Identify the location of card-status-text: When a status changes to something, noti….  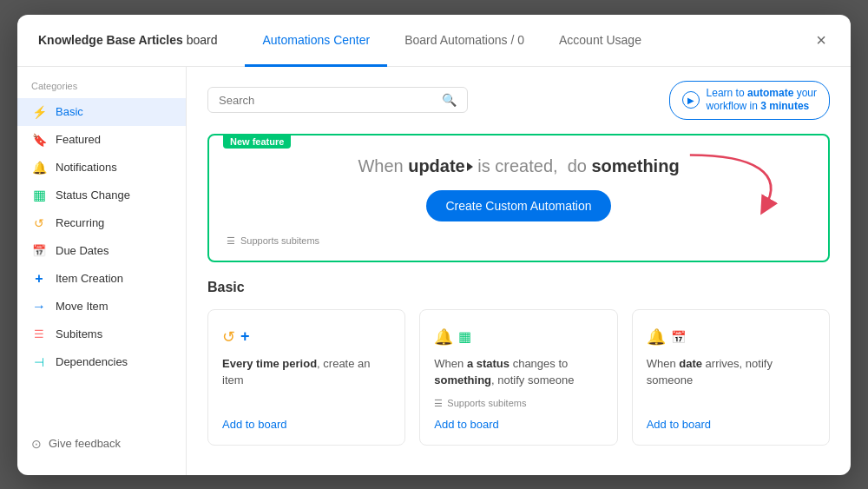
(518, 372).